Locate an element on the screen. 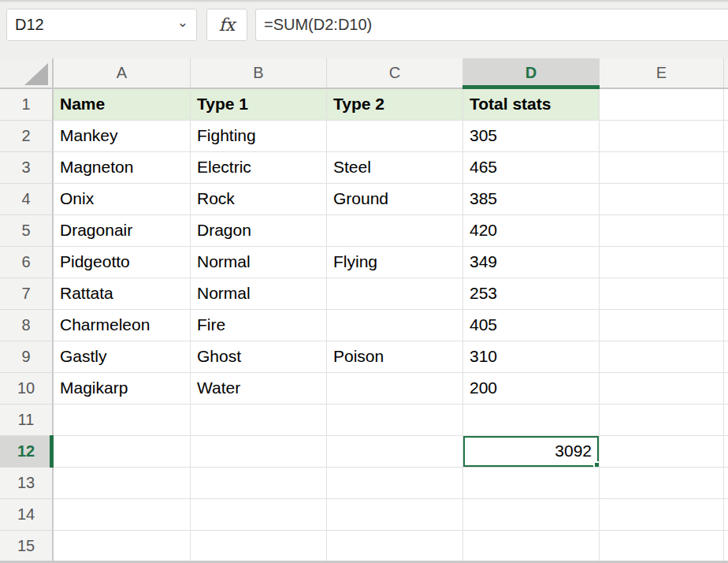 This screenshot has height=563, width=728. name-box: D12 ⌄ is located at coordinates (102, 25).